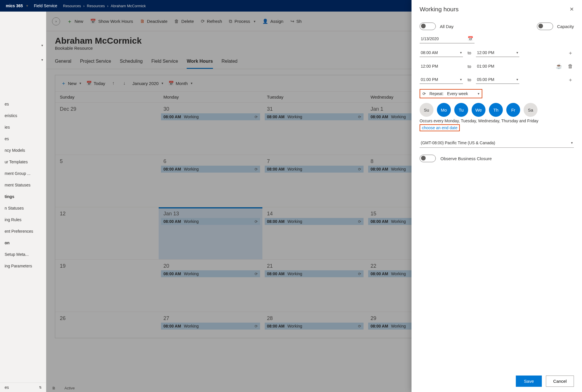  I want to click on calendar-cell: 2008:00 AMWorking⟳, so click(210, 286).